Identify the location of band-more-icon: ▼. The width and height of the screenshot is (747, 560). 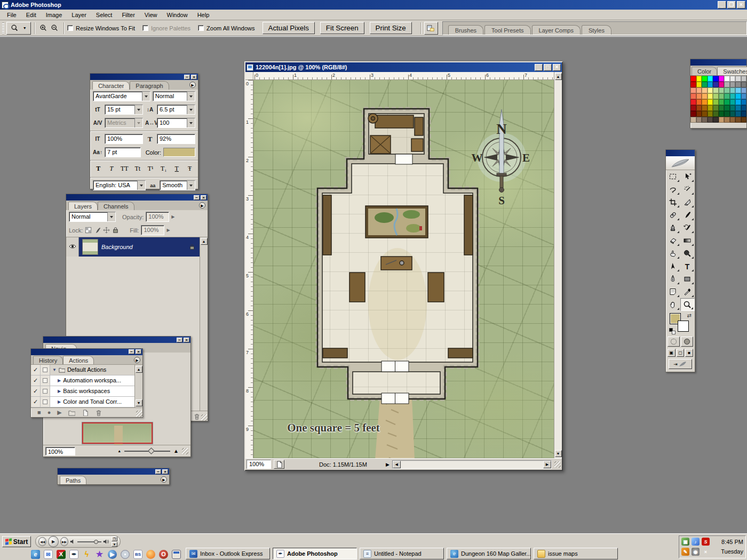
(114, 544).